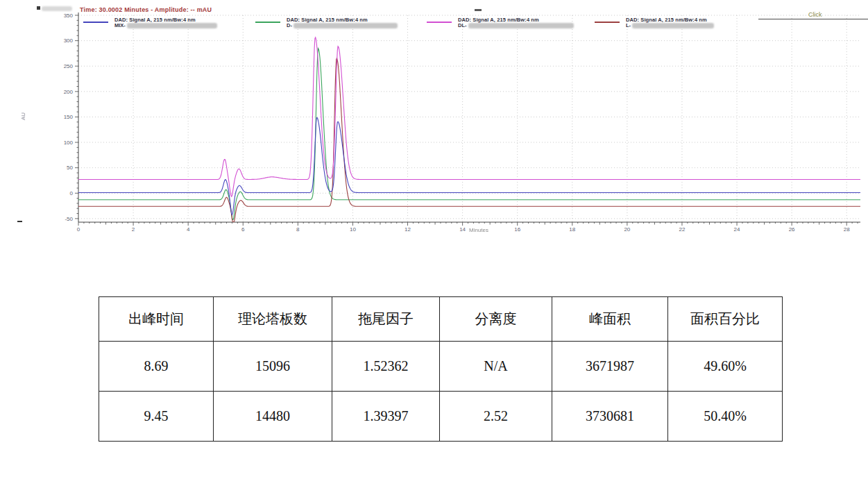 This screenshot has width=868, height=495. What do you see at coordinates (273, 319) in the screenshot?
I see `header-plates: 理论塔板数` at bounding box center [273, 319].